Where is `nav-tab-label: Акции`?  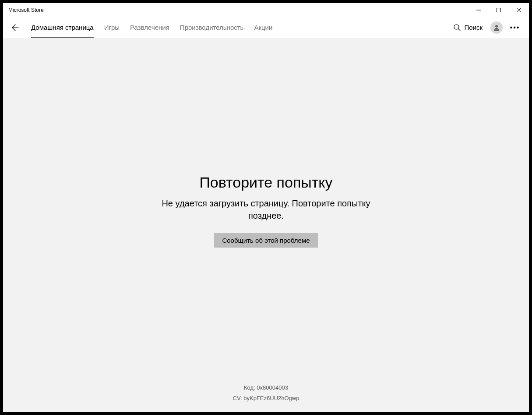 nav-tab-label: Акции is located at coordinates (263, 27).